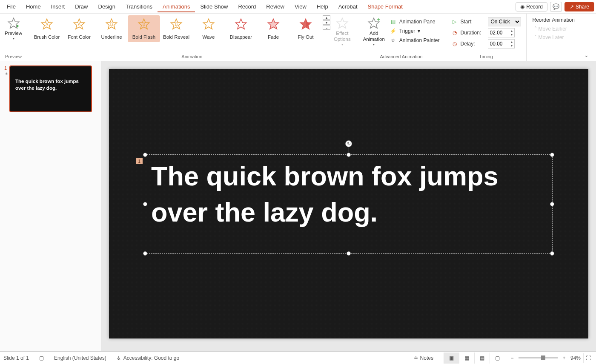 Image resolution: width=596 pixels, height=364 pixels. I want to click on duration-input, so click(499, 33).